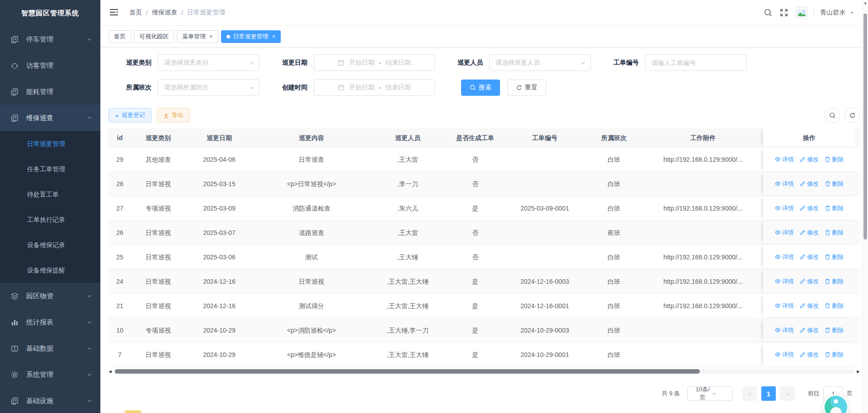 This screenshot has height=413, width=868. I want to click on sidebar-item-maintenance: 维保巡查, so click(50, 118).